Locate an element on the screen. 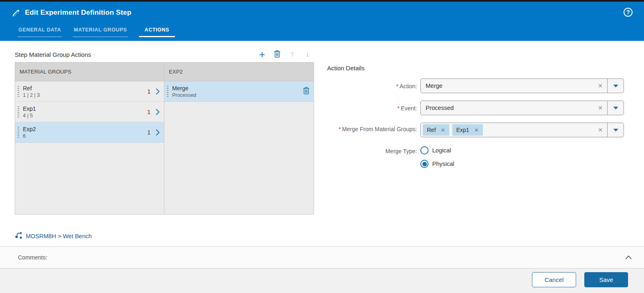 The width and height of the screenshot is (644, 293). dialog-footer: Cancel Save is located at coordinates (322, 281).